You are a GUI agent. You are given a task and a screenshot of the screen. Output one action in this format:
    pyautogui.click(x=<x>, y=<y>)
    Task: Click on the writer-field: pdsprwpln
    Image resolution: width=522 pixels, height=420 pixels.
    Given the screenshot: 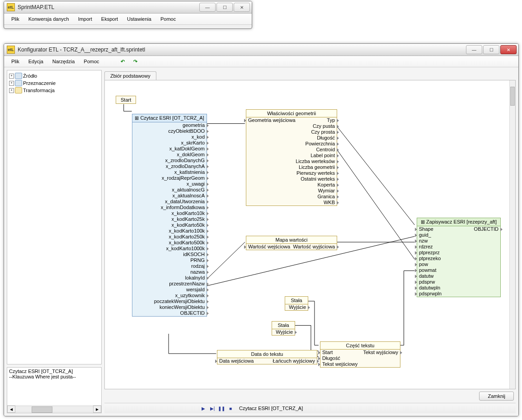 What is the action you would take?
    pyautogui.click(x=459, y=294)
    